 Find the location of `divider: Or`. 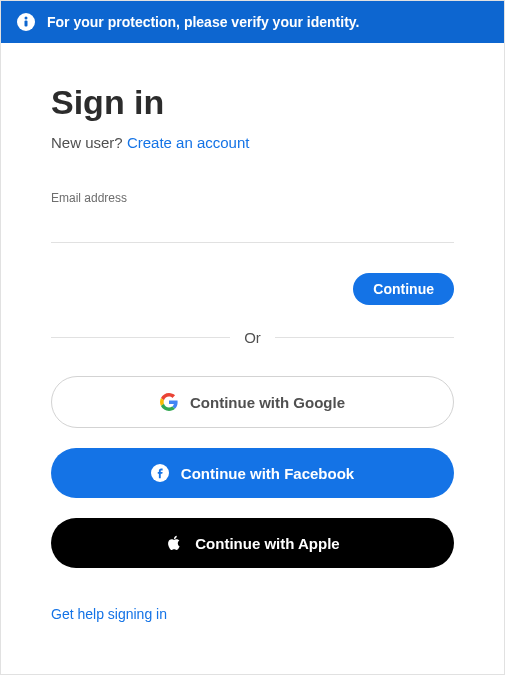

divider: Or is located at coordinates (252, 338).